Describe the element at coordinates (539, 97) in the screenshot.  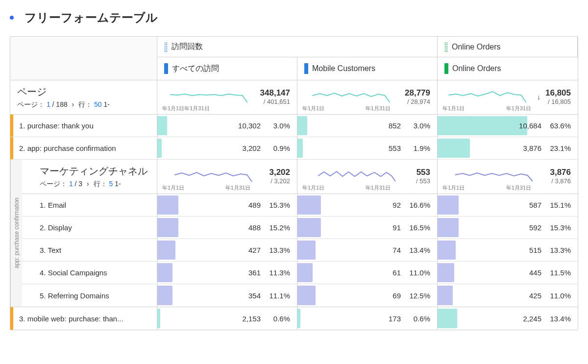
I see `sort-desc-icon: ↓` at that location.